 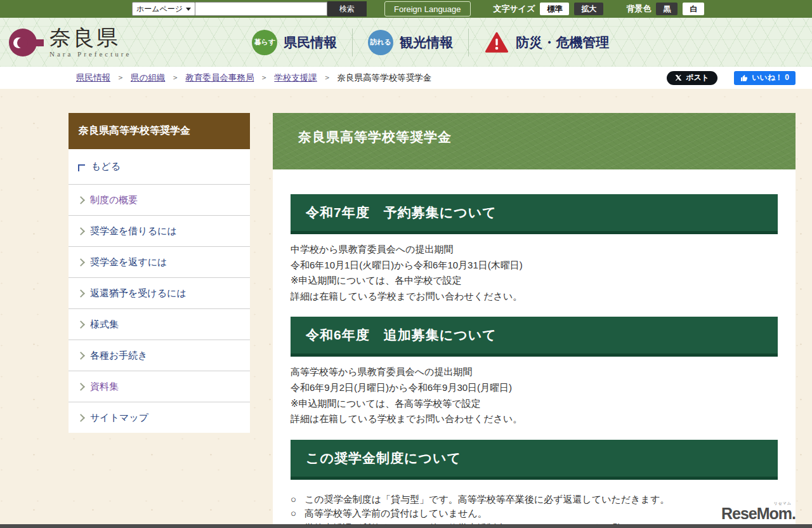 I want to click on resemom-watermark: リセマム ReseMom., so click(x=759, y=514).